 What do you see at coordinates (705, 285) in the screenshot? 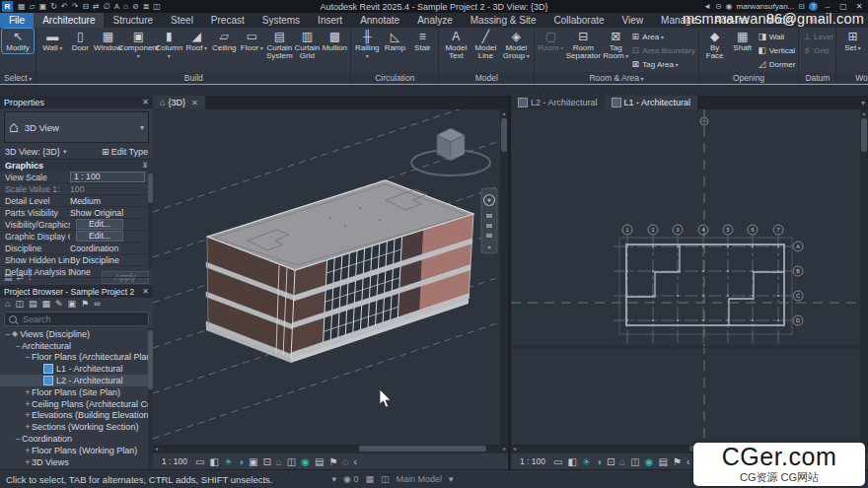
I see `plan-walls` at bounding box center [705, 285].